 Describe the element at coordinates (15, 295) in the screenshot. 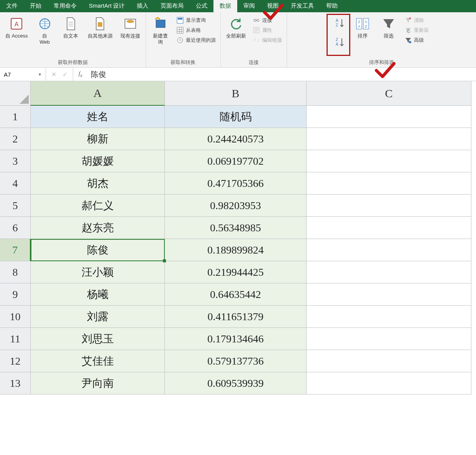

I see `row-head-9: 9` at that location.